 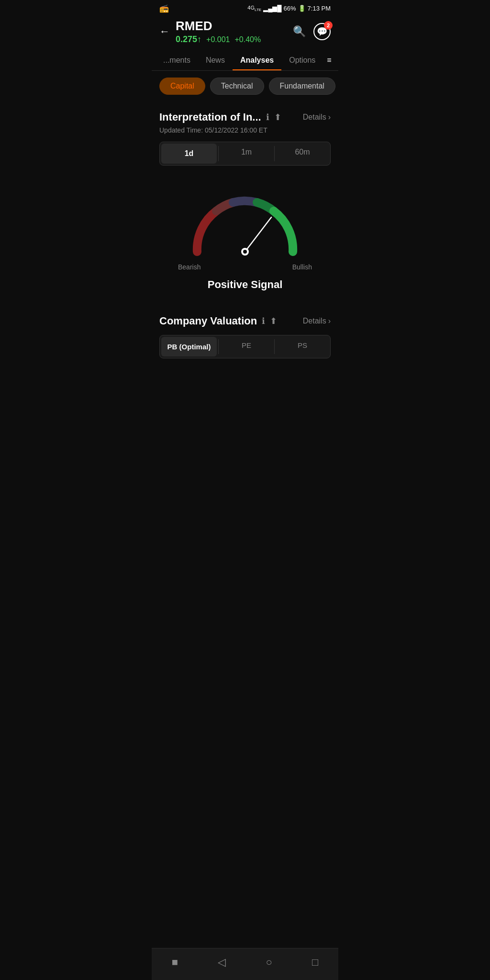 What do you see at coordinates (245, 378) in the screenshot?
I see `bottom-spacer` at bounding box center [245, 378].